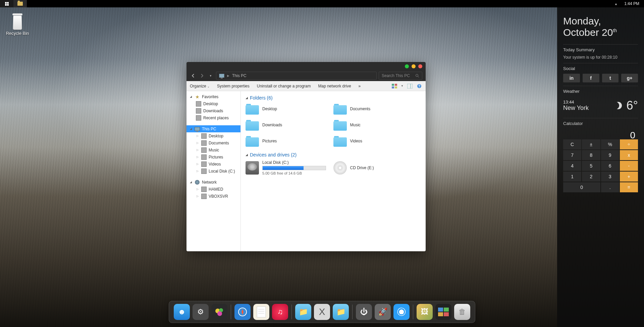  Describe the element at coordinates (419, 86) in the screenshot. I see `help-button: ?` at that location.